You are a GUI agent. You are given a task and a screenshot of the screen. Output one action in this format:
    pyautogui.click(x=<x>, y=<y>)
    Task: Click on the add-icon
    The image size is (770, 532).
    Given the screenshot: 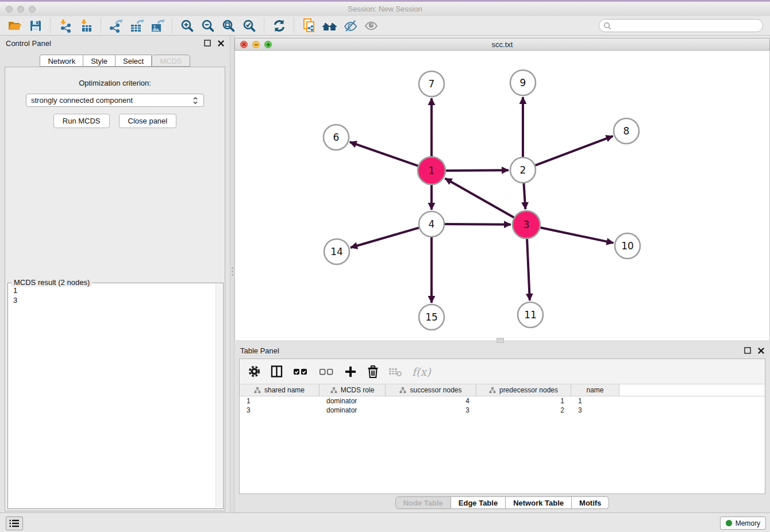 What is the action you would take?
    pyautogui.click(x=351, y=372)
    